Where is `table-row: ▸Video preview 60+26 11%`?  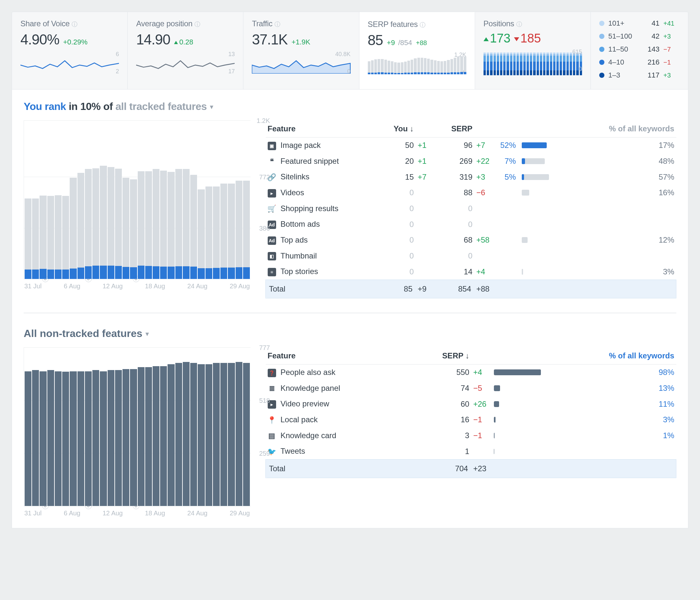 table-row: ▸Video preview 60+26 11% is located at coordinates (471, 404).